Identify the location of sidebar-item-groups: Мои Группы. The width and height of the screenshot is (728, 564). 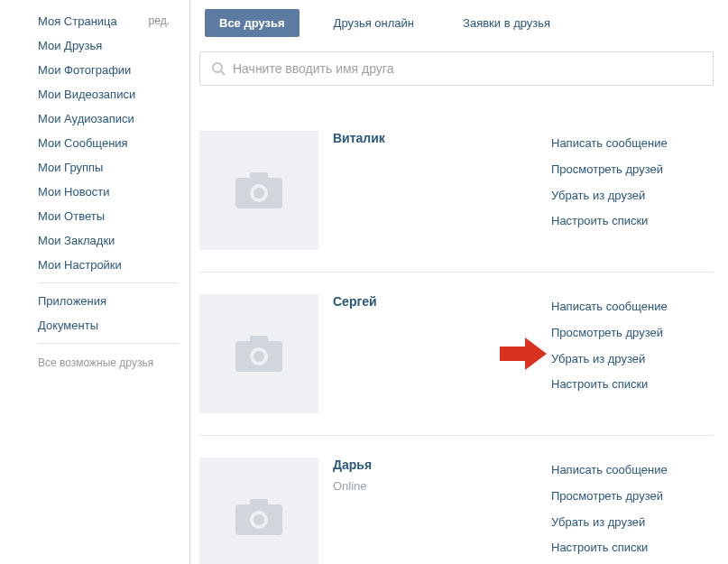
(95, 168).